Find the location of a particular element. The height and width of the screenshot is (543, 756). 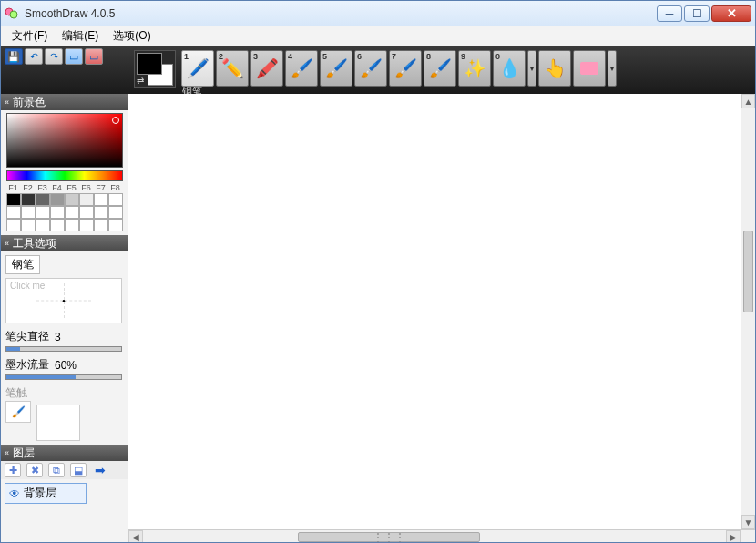

texture-label: 笔触 is located at coordinates (16, 394).